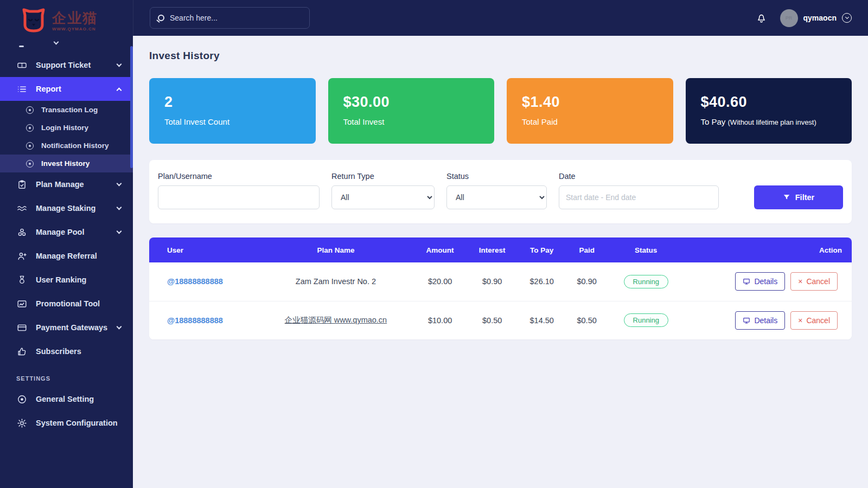 The width and height of the screenshot is (868, 488). What do you see at coordinates (493, 320) in the screenshot?
I see `cell-interest: $0.50` at bounding box center [493, 320].